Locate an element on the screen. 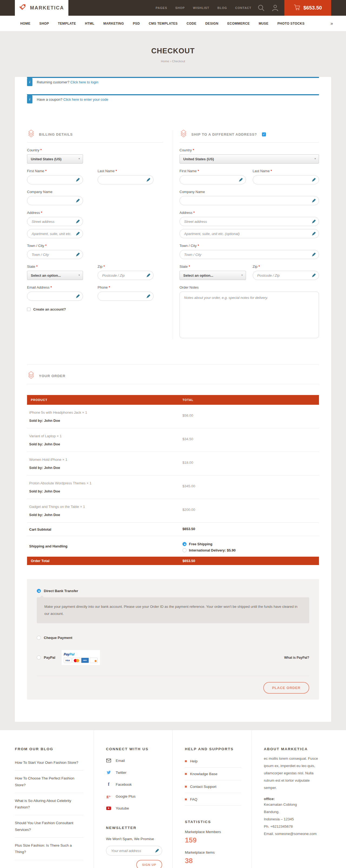 The image size is (346, 868). social-youtube-link: Youtube is located at coordinates (134, 808).